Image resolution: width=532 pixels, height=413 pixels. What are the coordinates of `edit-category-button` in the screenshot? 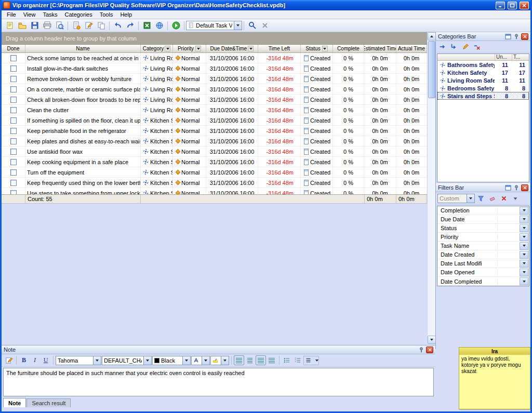 It's located at (466, 47).